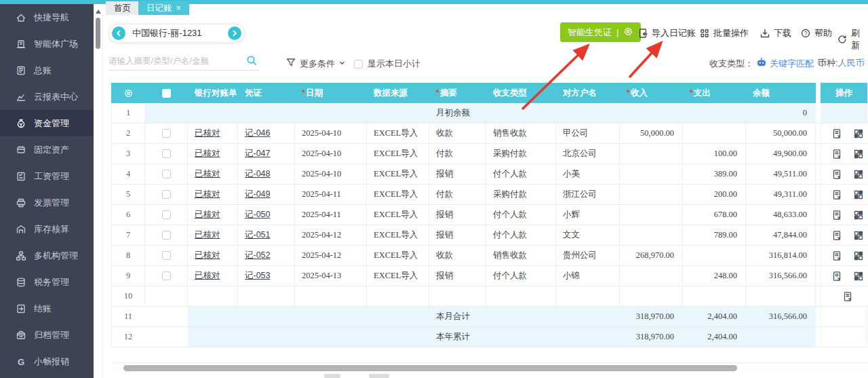 This screenshot has height=378, width=868. I want to click on sidebar-item-fixed-assets: 固定资产, so click(47, 149).